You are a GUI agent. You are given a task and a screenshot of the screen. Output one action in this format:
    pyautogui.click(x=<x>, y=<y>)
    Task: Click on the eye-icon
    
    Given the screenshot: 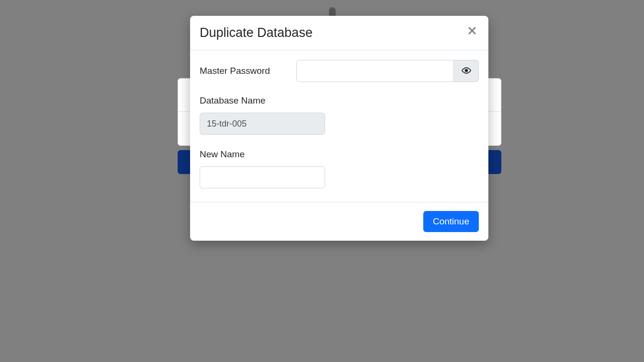 What is the action you would take?
    pyautogui.click(x=466, y=71)
    